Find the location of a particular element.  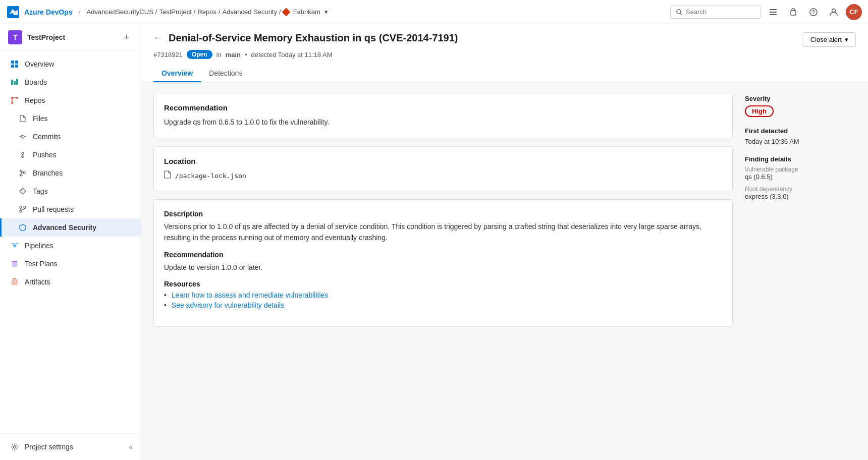

sidebar-item-repos: Repos is located at coordinates (71, 100).